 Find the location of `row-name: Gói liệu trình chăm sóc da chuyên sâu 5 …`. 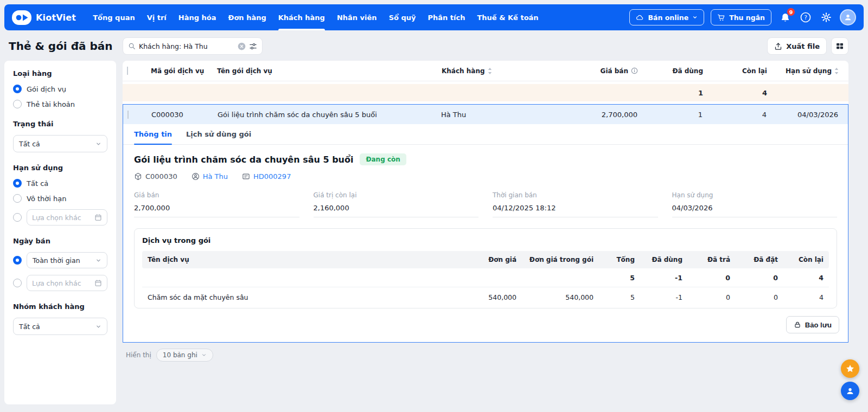

row-name: Gói liệu trình chăm sóc da chuyên sâu 5 … is located at coordinates (325, 115).